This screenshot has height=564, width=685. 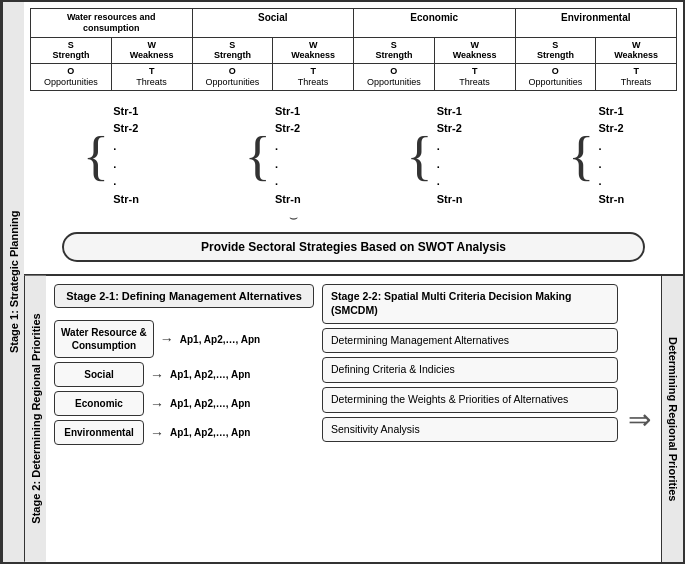 What do you see at coordinates (99, 432) in the screenshot?
I see `alt-label-environmental: Environmental` at bounding box center [99, 432].